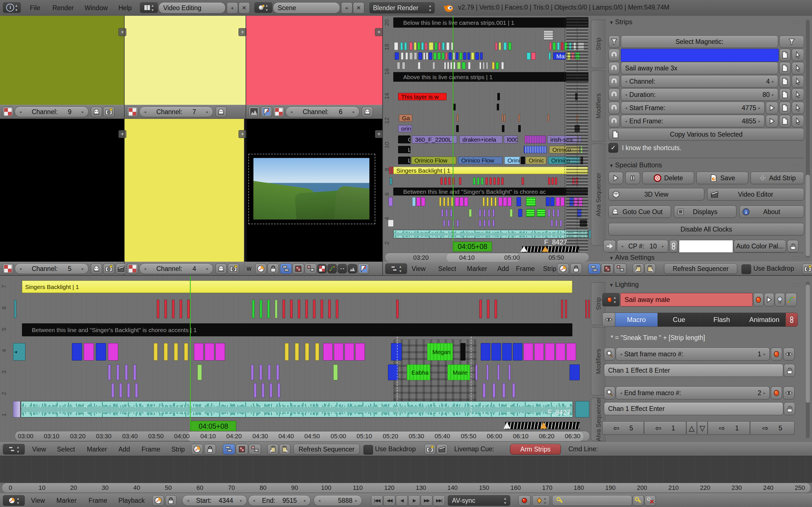  What do you see at coordinates (790, 370) in the screenshot?
I see `hand-button` at bounding box center [790, 370].